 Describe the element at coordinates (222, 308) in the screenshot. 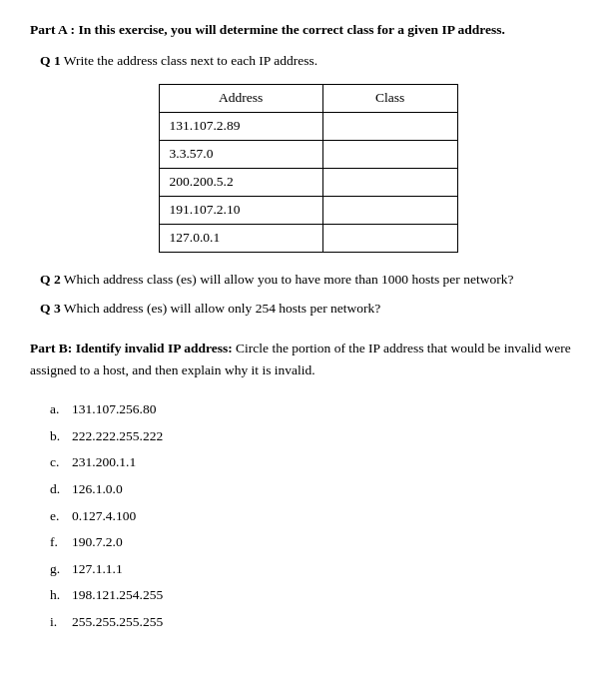

I see `q3-text: Which address (es) will allow only 254 h…` at that location.